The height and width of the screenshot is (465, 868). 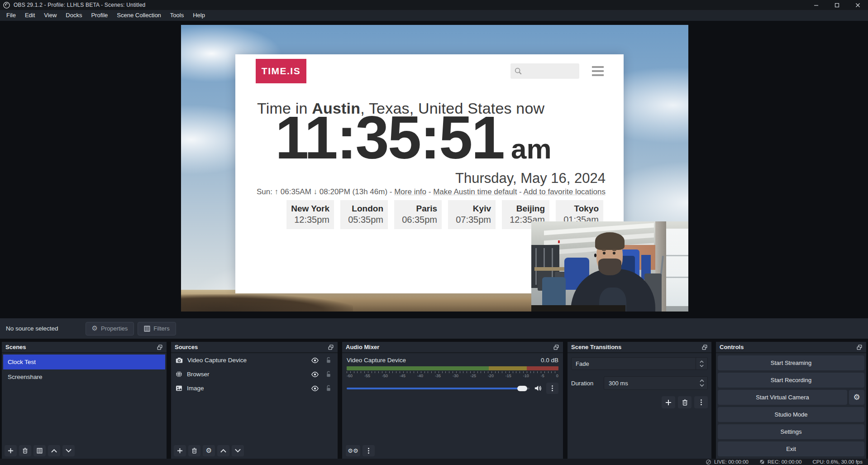 What do you see at coordinates (353, 451) in the screenshot?
I see `double-gear-icon: ⚙⚙` at bounding box center [353, 451].